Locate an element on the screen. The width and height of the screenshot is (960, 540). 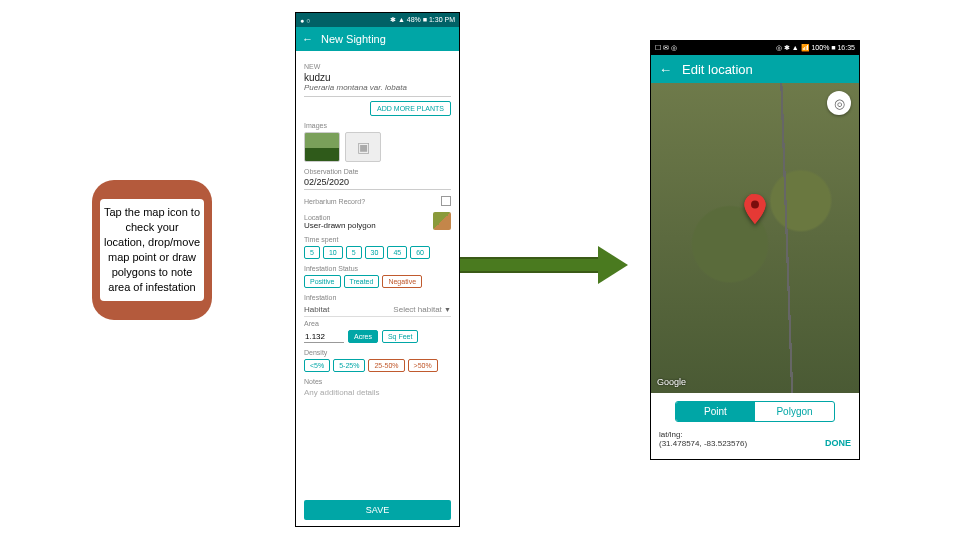
form-content: NEW kudzu Pueraria montana var. lobata A… is located at coordinates (378, 227).